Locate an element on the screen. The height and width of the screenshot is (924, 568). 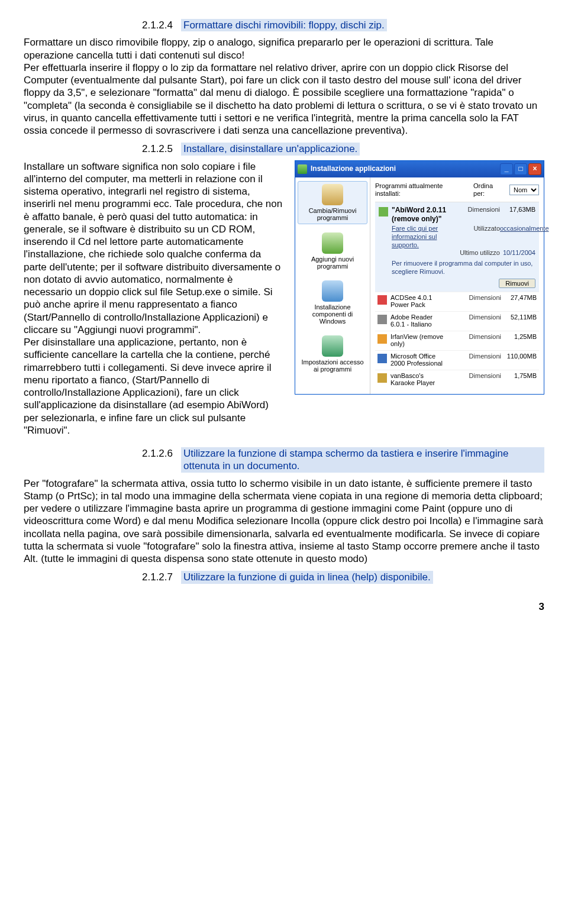
heading-title: Formattare dischi rimovibili: floppy, di… is located at coordinates (284, 25).